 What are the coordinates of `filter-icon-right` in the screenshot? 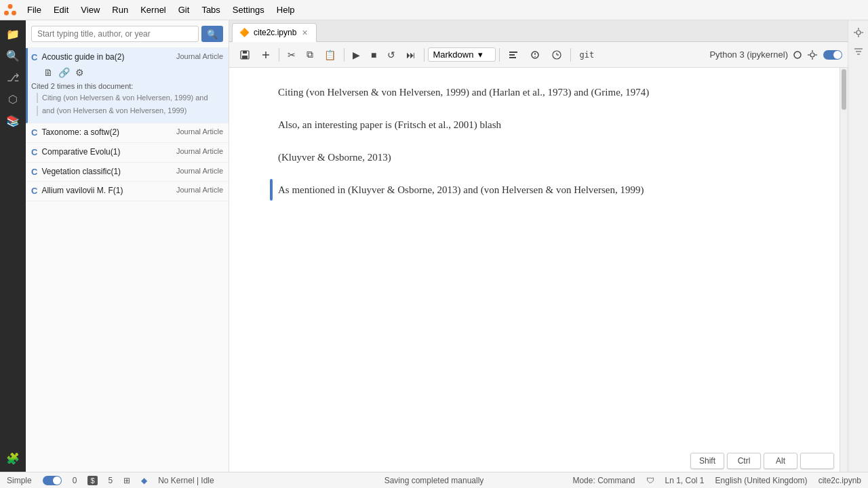 It's located at (859, 52).